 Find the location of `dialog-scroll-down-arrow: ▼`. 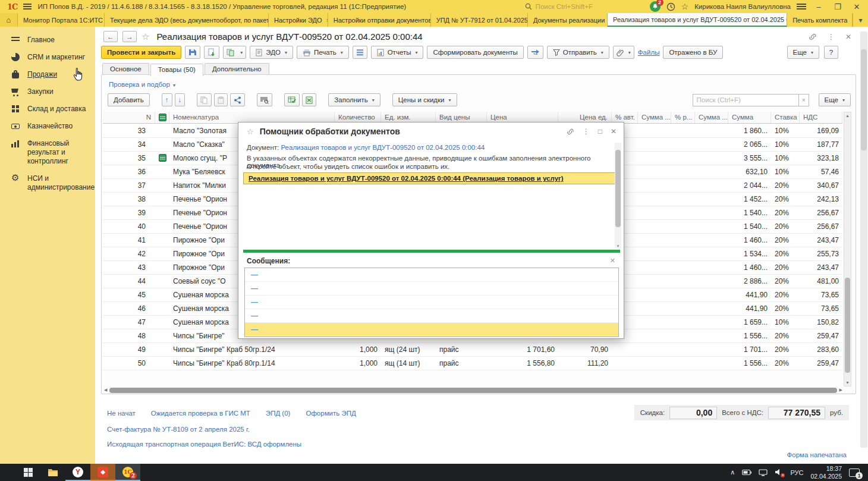

dialog-scroll-down-arrow: ▼ is located at coordinates (618, 246).